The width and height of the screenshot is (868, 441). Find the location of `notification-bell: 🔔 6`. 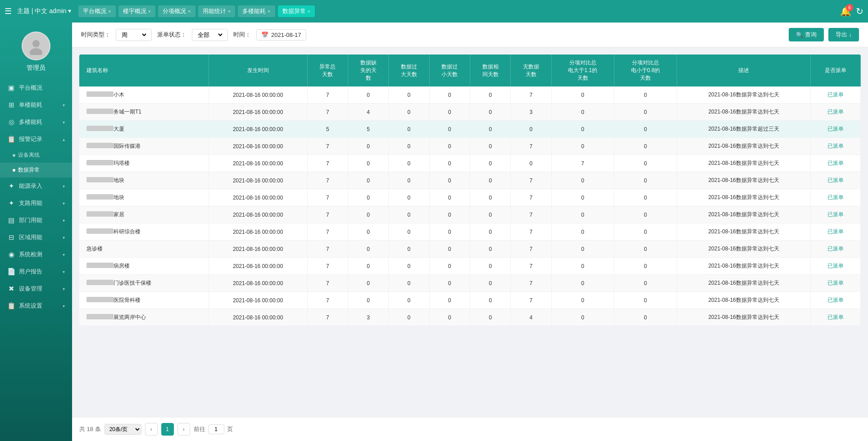

notification-bell: 🔔 6 is located at coordinates (846, 11).